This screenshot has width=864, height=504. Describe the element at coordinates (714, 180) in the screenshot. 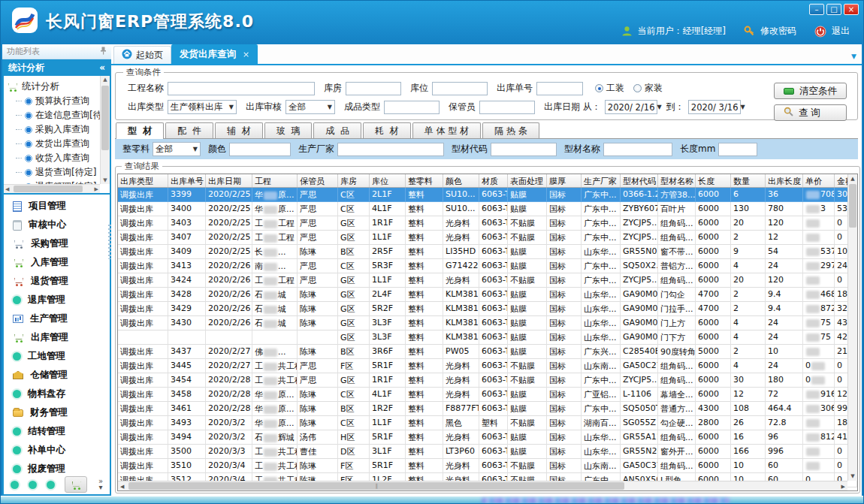

I see `column-header: 长度` at that location.